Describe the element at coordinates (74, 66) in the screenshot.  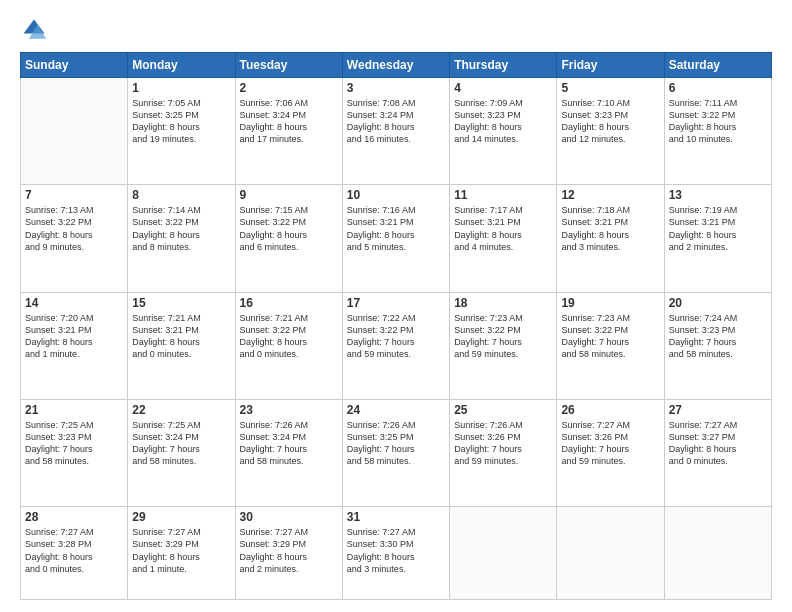
I see `weekday-header-sunday: Sunday` at that location.